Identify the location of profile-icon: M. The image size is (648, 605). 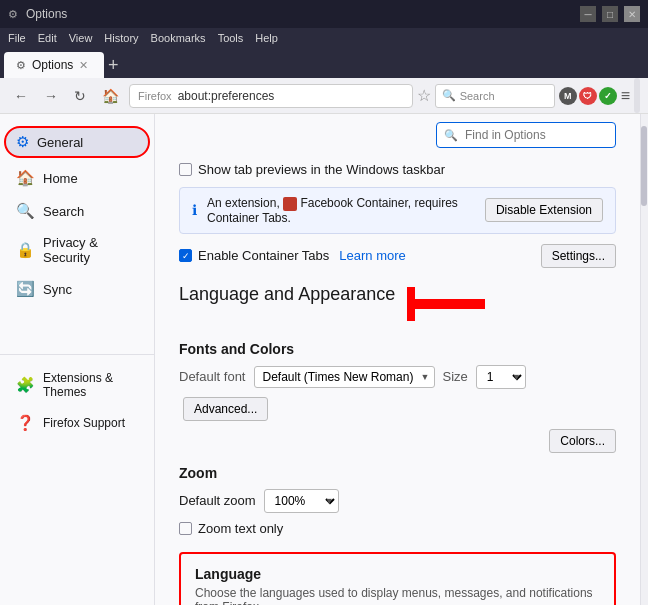
(568, 96).